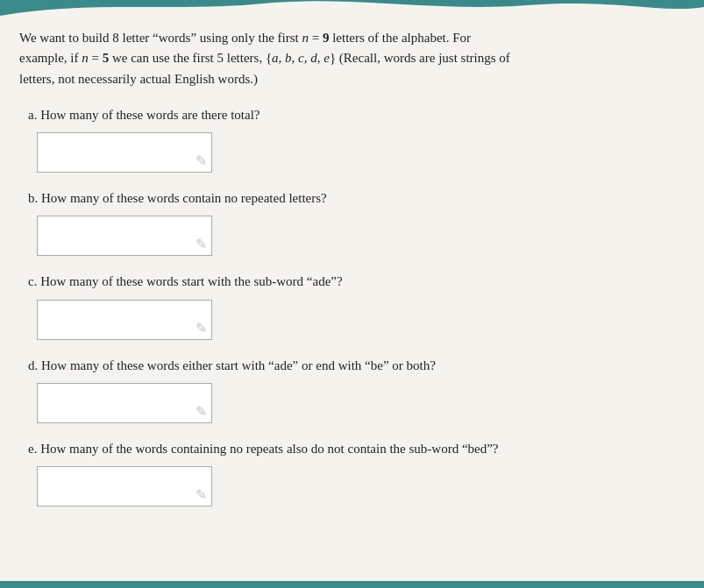 This screenshot has height=588, width=704. What do you see at coordinates (352, 584) in the screenshot?
I see `bottom-bar-decoration` at bounding box center [352, 584].